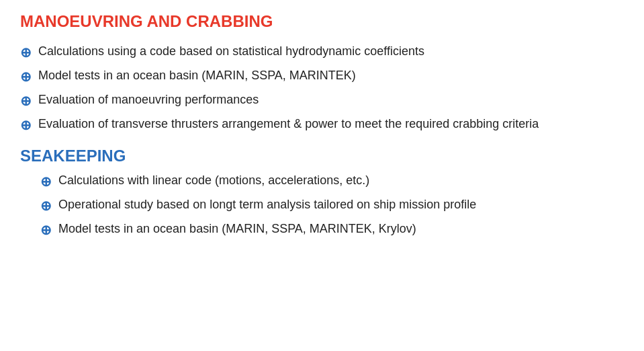 The height and width of the screenshot is (351, 644). What do you see at coordinates (322, 52) in the screenshot?
I see `list-item: ⊕ Calculations using a code based on sta…` at bounding box center [322, 52].